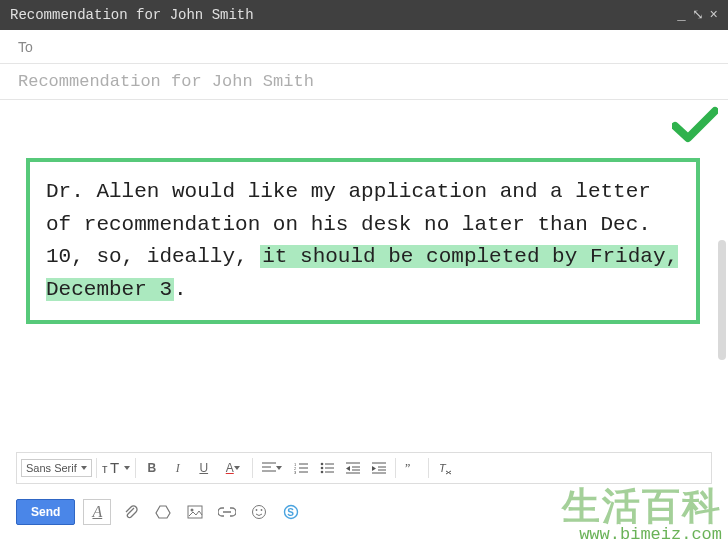 The image size is (728, 546). Describe the element at coordinates (26, 47) in the screenshot. I see `to-label: To` at that location.